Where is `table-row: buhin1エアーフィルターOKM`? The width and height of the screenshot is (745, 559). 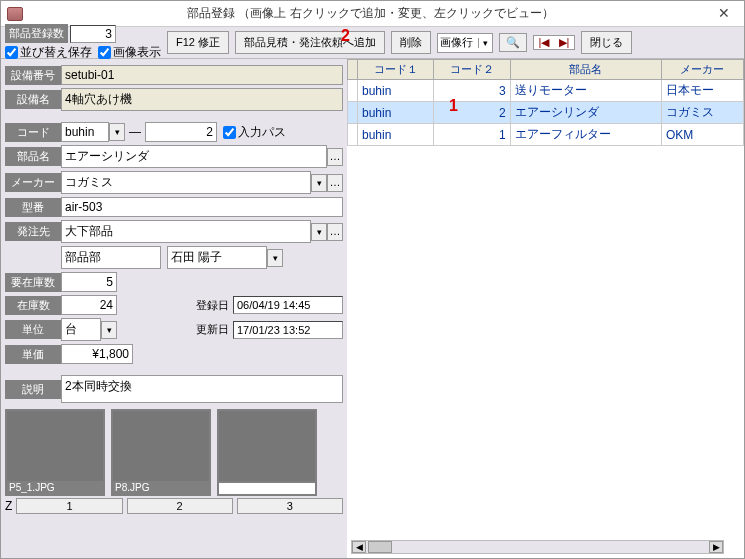 table-row: buhin1エアーフィルターOKM is located at coordinates (546, 135).